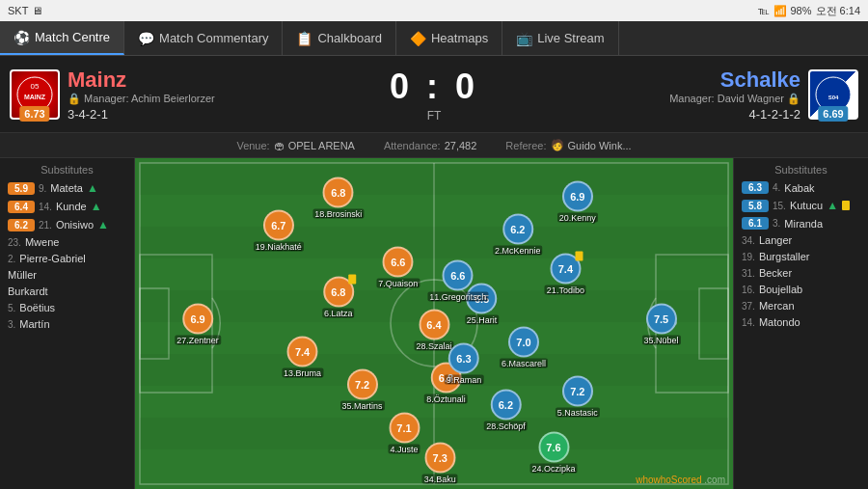 The image size is (868, 489). I want to click on player-niakhate: 6.7 19.Niakhaté, so click(279, 231).